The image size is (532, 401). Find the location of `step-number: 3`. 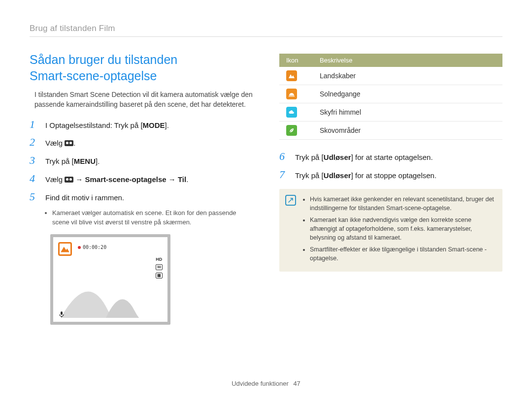

step-number: 3 is located at coordinates (34, 160).